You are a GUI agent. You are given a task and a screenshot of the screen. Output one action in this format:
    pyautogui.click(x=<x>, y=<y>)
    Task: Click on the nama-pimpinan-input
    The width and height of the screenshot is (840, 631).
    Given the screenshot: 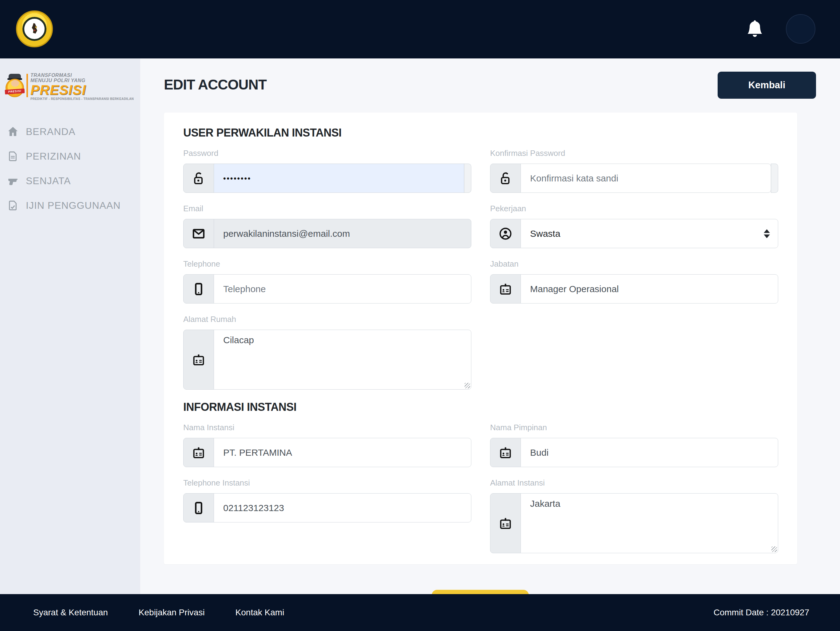 What is the action you would take?
    pyautogui.click(x=649, y=453)
    